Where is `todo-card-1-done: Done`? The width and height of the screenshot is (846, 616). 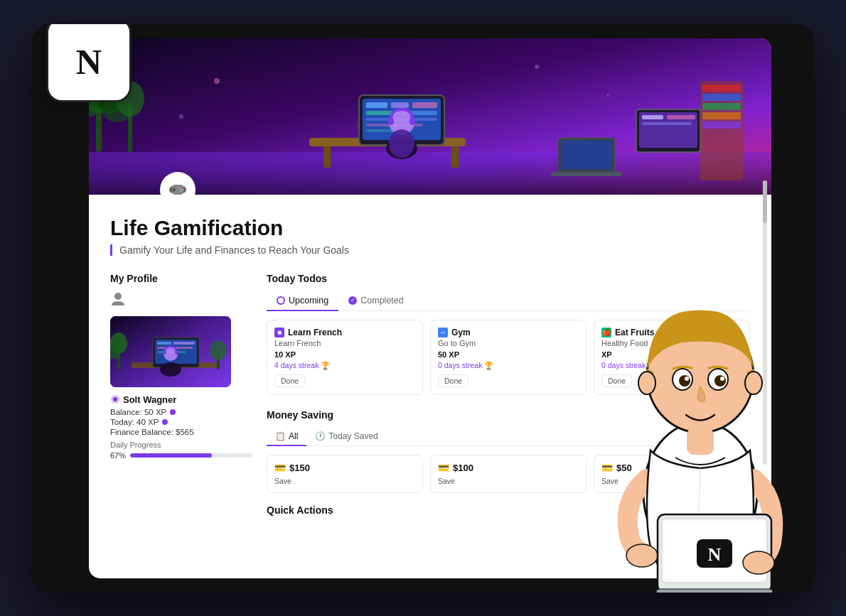 todo-card-1-done: Done is located at coordinates (454, 381).